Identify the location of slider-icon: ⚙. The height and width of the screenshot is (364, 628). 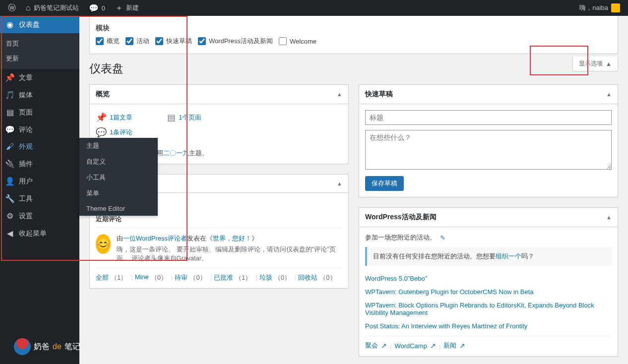
(10, 216).